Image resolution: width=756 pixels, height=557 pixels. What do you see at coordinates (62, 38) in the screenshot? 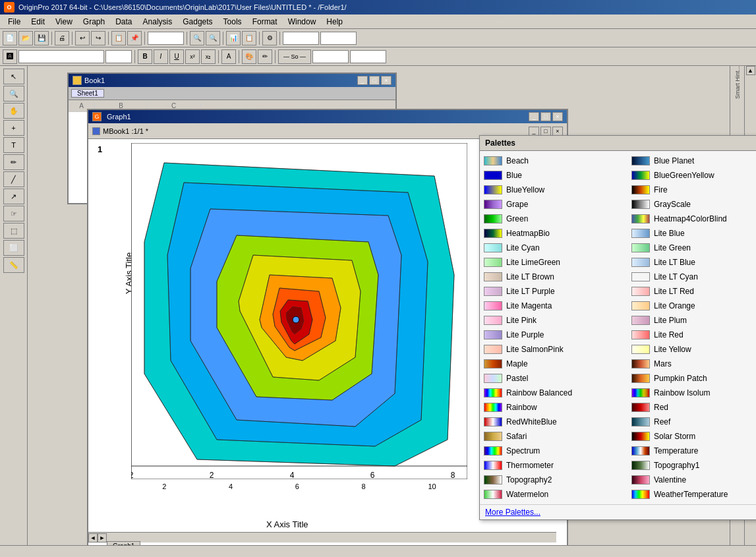
I see `print-btn: 🖨` at bounding box center [62, 38].